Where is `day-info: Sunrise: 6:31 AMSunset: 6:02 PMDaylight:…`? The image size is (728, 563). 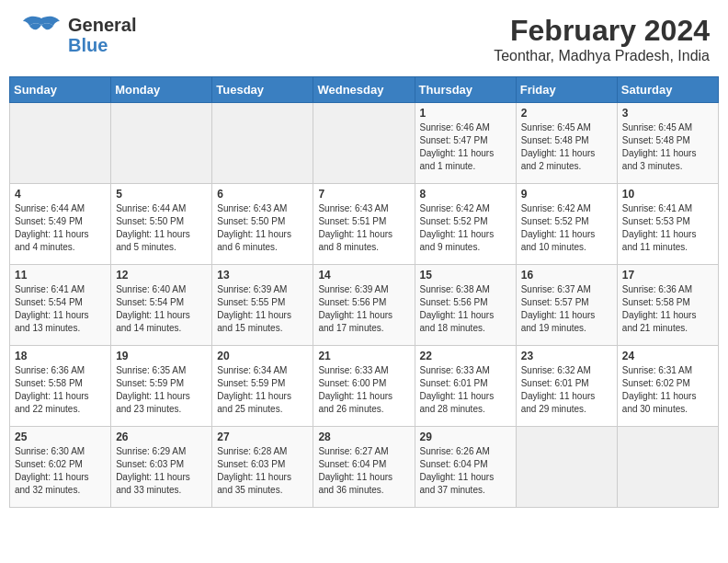 day-info: Sunrise: 6:31 AMSunset: 6:02 PMDaylight:… is located at coordinates (667, 390).